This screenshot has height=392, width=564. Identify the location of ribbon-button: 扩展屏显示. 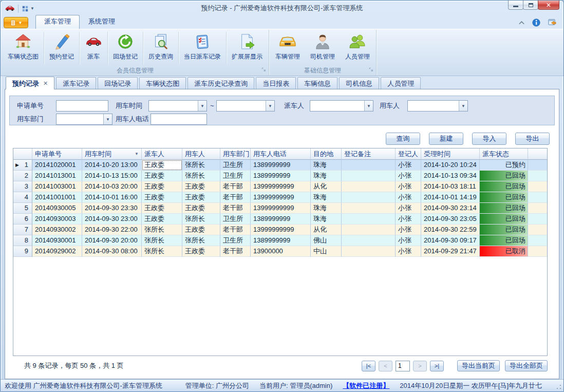
(247, 48).